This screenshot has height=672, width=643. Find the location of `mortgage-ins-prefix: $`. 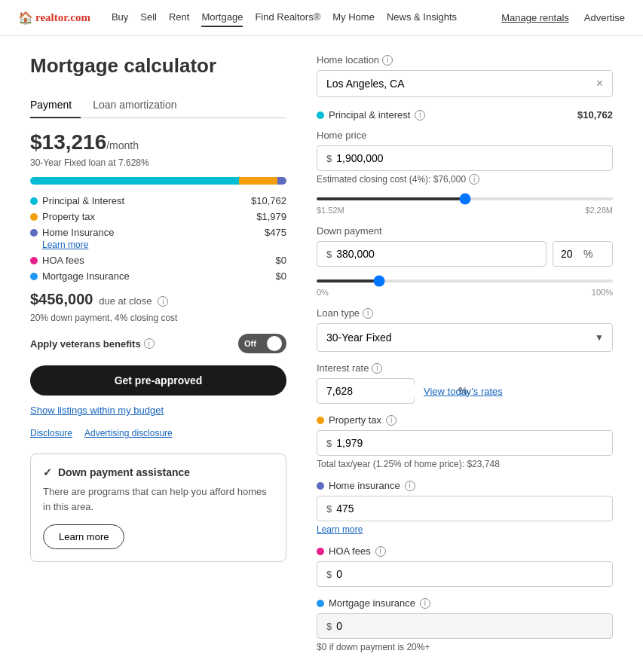

mortgage-ins-prefix: $ is located at coordinates (329, 627).